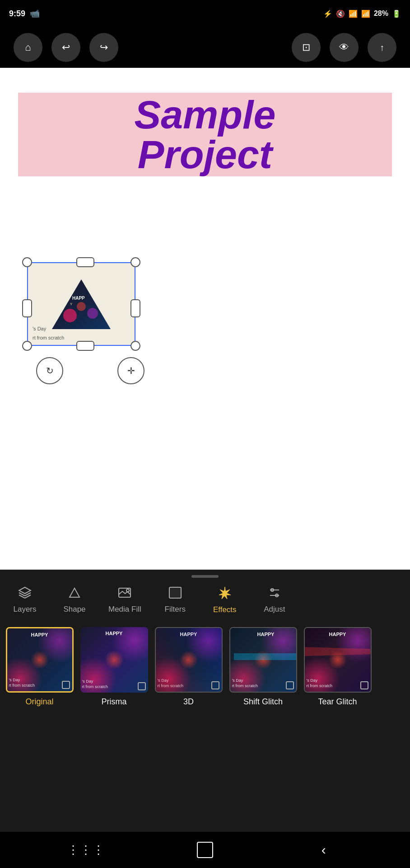 This screenshot has width=410, height=868. What do you see at coordinates (189, 660) in the screenshot?
I see `effect-3d-thumb: HAPPY 's Day rt from scratch` at bounding box center [189, 660].